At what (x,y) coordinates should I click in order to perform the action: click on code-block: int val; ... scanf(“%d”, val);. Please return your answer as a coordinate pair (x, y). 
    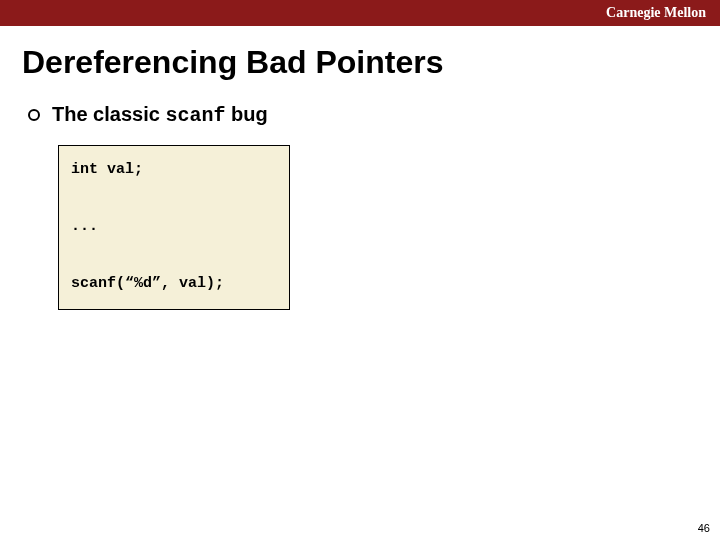
    Looking at the image, I should click on (174, 228).